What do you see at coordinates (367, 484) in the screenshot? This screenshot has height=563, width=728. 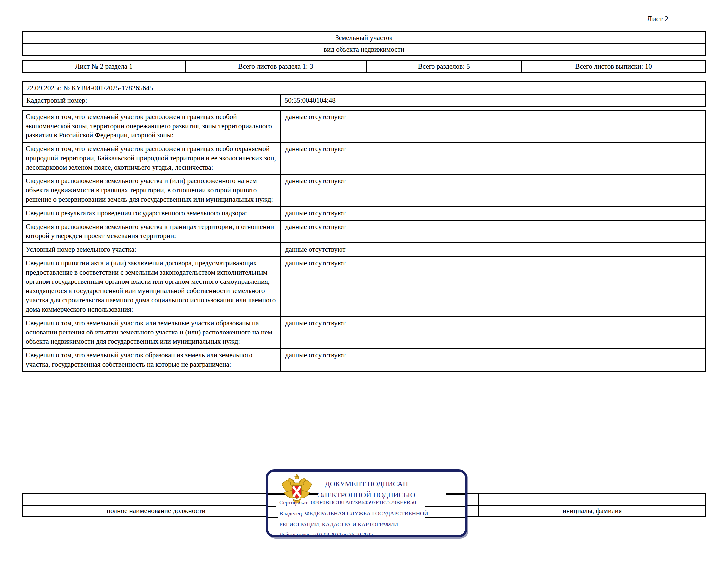 I see `stamp-title-line1: ДОКУМЕНТ ПОДПИСАН` at bounding box center [367, 484].